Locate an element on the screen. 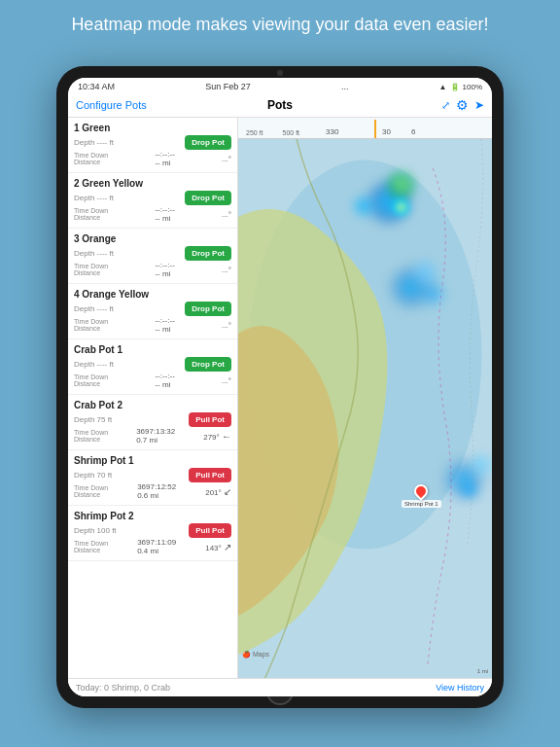  ruler-mark-30: 30 is located at coordinates (387, 132).